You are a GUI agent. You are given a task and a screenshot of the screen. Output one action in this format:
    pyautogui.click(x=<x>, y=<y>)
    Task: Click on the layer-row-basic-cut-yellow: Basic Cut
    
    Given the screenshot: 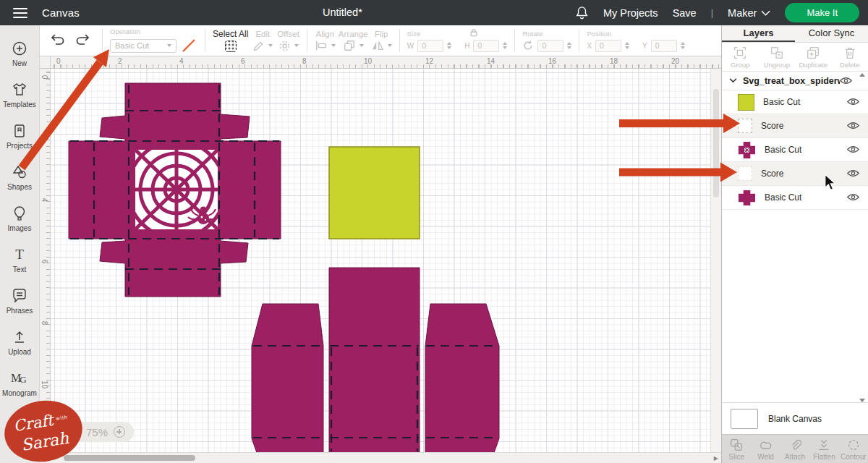 What is the action you would take?
    pyautogui.click(x=795, y=103)
    